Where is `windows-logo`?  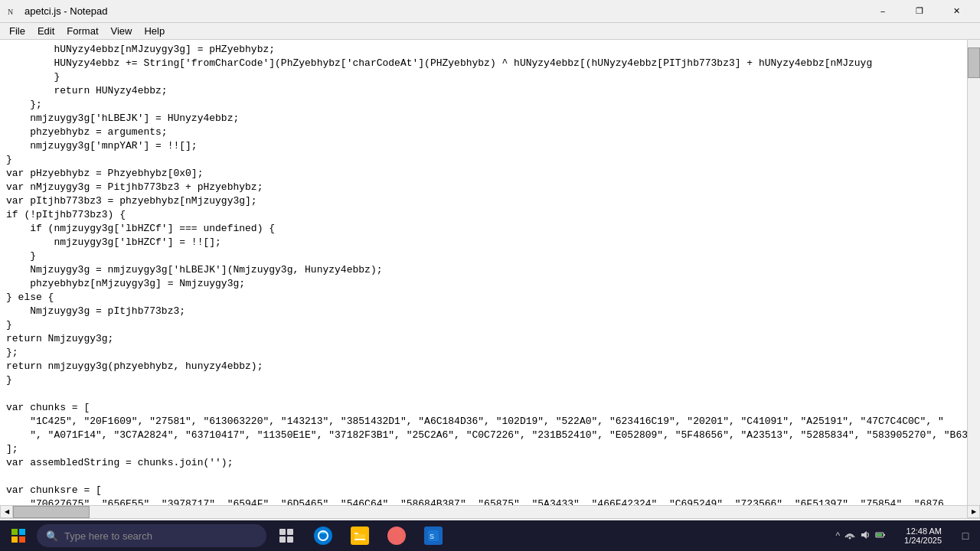 windows-logo is located at coordinates (18, 536).